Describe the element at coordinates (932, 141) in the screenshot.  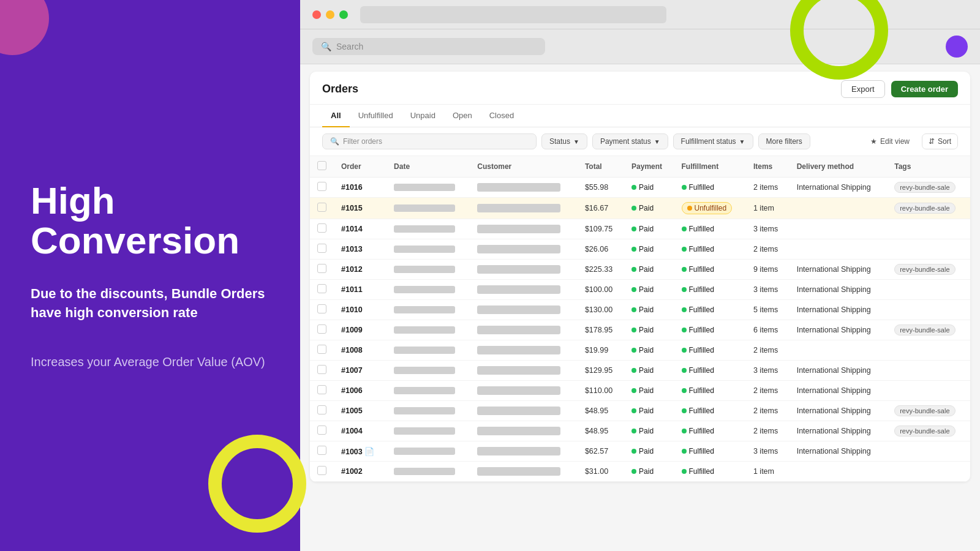
I see `sort-icon: ⇵` at that location.